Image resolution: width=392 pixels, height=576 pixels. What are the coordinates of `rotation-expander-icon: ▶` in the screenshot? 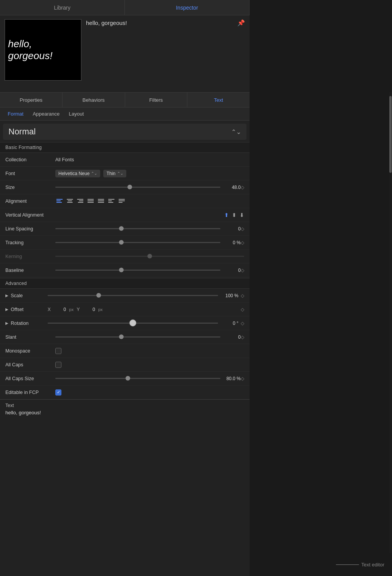 It's located at (7, 323).